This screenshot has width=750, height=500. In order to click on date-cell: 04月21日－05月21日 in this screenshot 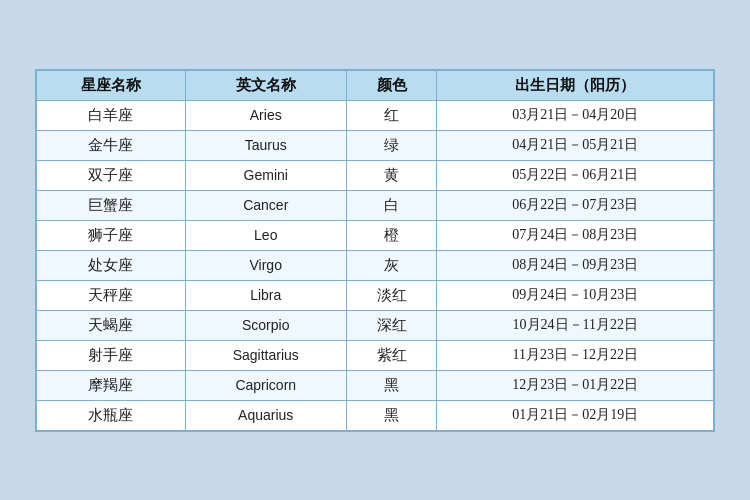, I will do `click(576, 145)`.